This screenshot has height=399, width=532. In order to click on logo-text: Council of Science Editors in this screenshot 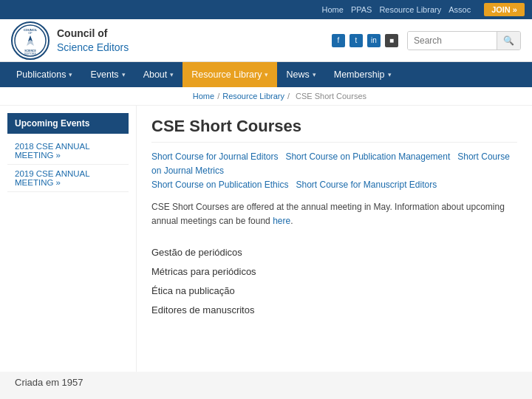, I will do `click(93, 40)`.